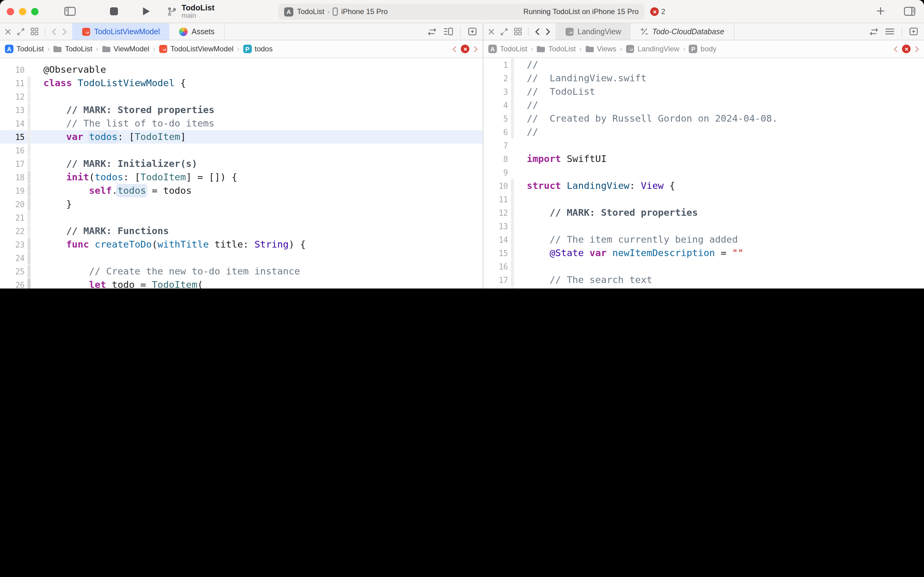  I want to click on scheme-selector: A TodoList › iPhone 15 Pro Running TodoL…, so click(462, 11).